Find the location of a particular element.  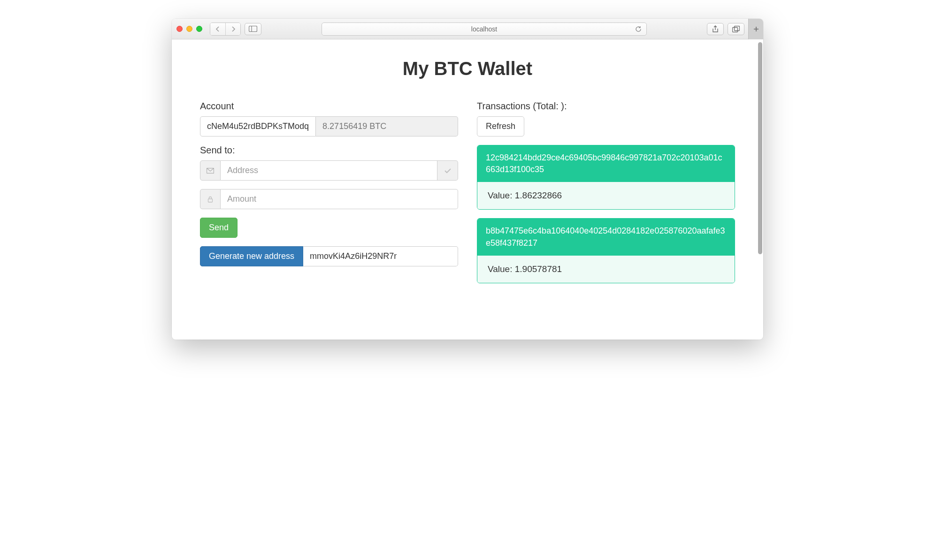

check-icon is located at coordinates (448, 171).